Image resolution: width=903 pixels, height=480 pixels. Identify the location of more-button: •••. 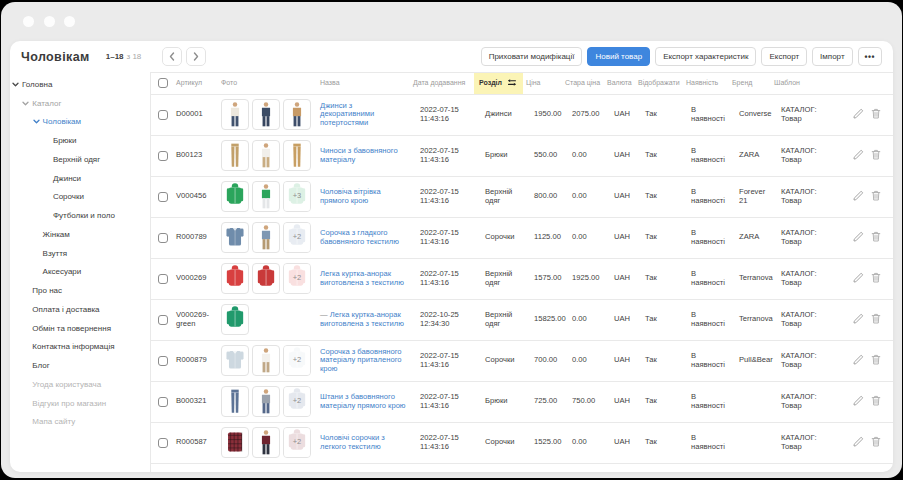
(870, 56).